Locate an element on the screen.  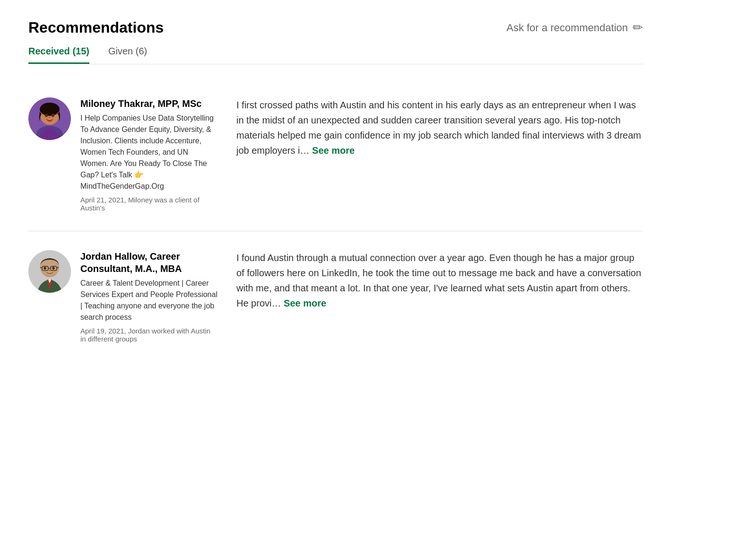
recommendation-text: I first crossed paths with Austin and hi… is located at coordinates (440, 155).